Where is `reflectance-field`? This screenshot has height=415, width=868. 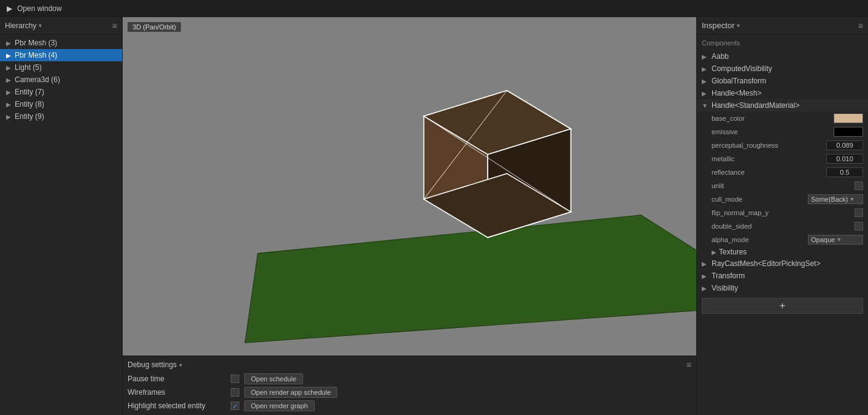
reflectance-field is located at coordinates (845, 172).